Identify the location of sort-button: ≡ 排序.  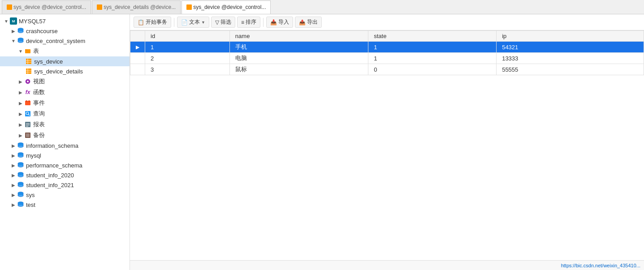
(249, 22).